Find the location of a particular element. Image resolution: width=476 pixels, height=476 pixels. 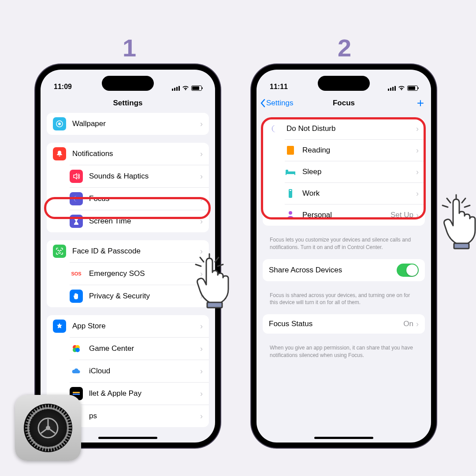

speaker-icon is located at coordinates (76, 176).